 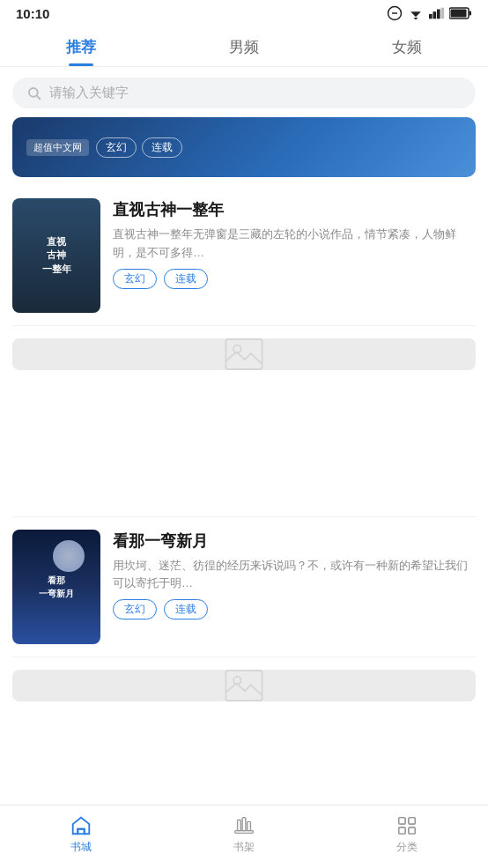 I want to click on status-icons, so click(x=430, y=13).